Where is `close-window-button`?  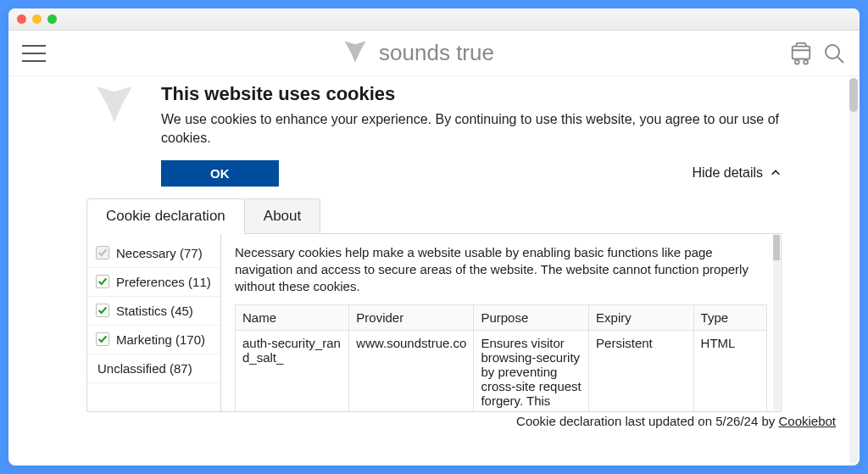 close-window-button is located at coordinates (22, 19).